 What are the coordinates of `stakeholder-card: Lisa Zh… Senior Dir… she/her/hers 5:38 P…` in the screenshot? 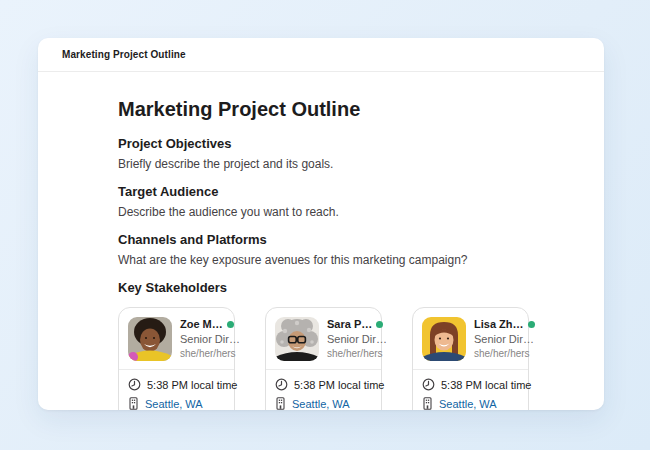 It's located at (470, 358).